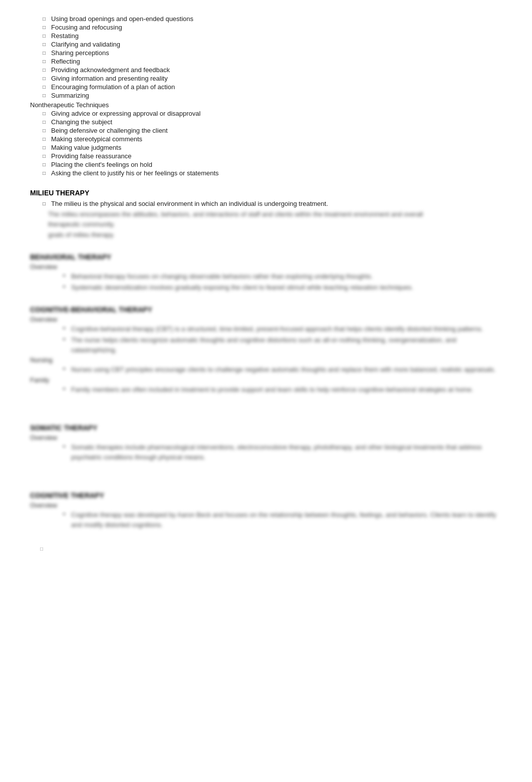 The image size is (532, 782). I want to click on list-item: □ Encouraging formulation of a plan of a…, so click(266, 87).